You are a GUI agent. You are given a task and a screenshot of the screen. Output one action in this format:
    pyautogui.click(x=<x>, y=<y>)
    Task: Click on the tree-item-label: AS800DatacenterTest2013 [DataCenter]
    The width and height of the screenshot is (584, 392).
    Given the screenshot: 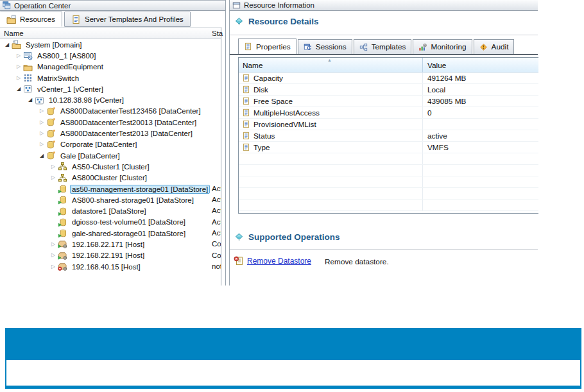 What is the action you would take?
    pyautogui.click(x=126, y=133)
    